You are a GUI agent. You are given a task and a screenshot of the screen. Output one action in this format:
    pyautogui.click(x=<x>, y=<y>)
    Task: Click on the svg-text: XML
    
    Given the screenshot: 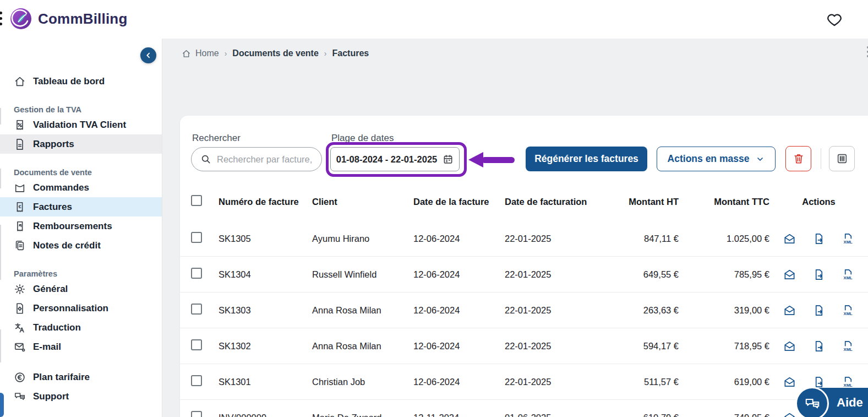 What is the action you would take?
    pyautogui.click(x=848, y=241)
    